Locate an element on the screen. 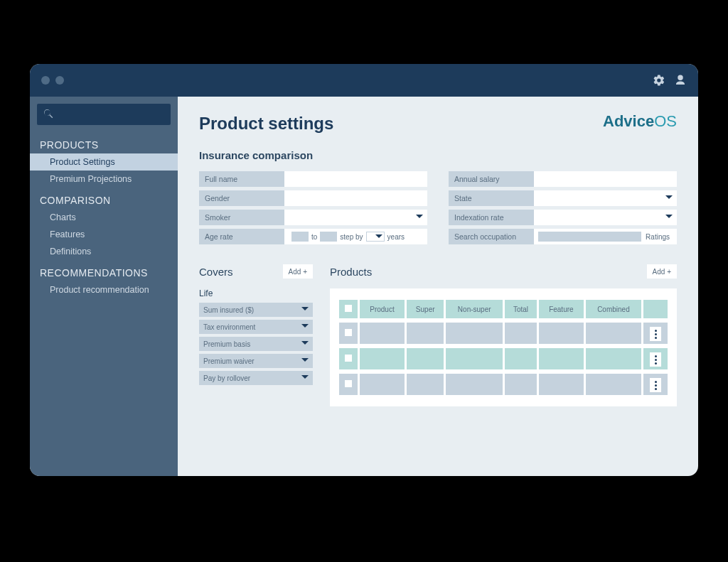 The height and width of the screenshot is (562, 728). occupation-text-input is located at coordinates (590, 237).